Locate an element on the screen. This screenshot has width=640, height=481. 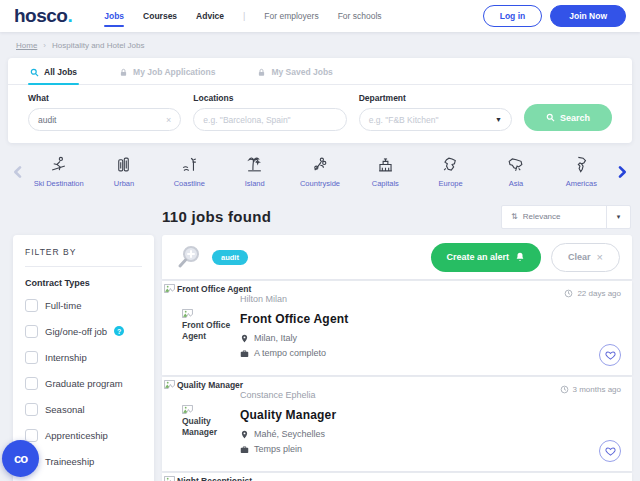
category-island: Island is located at coordinates (255, 172).